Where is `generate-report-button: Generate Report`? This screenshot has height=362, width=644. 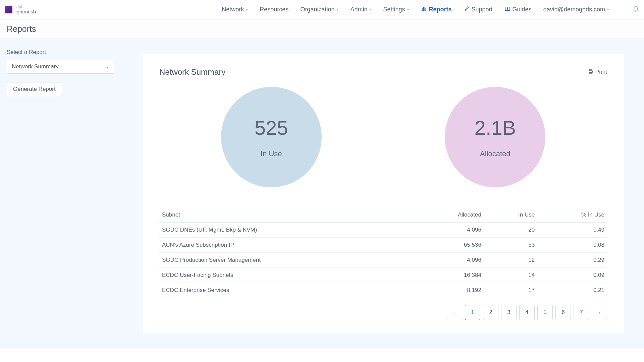 generate-report-button: Generate Report is located at coordinates (34, 89).